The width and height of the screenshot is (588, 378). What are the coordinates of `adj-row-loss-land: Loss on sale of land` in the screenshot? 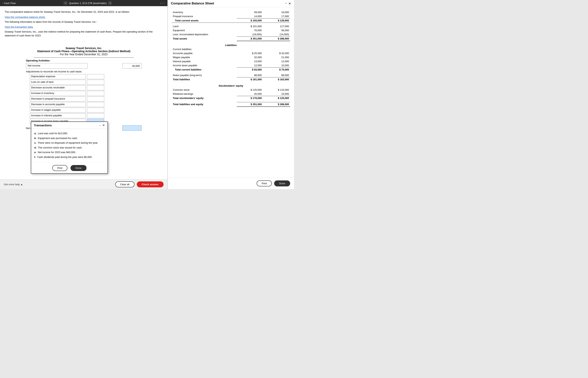 It's located at (84, 82).